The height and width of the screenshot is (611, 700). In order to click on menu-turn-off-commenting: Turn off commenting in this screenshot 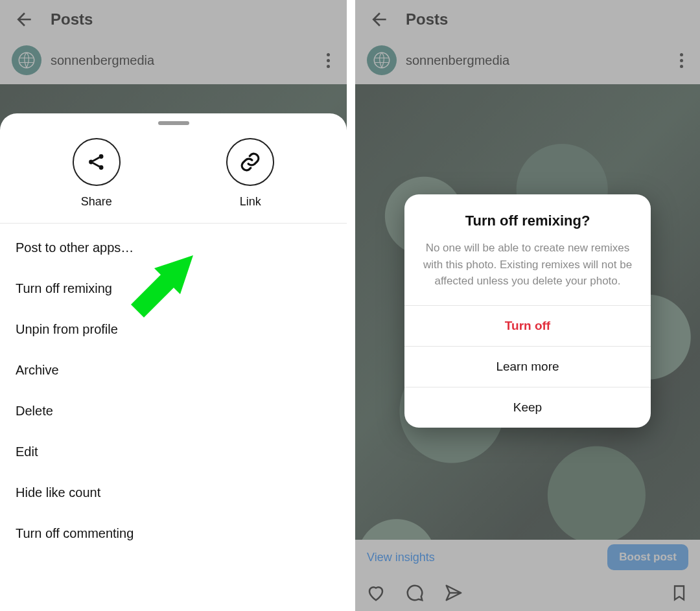, I will do `click(174, 534)`.